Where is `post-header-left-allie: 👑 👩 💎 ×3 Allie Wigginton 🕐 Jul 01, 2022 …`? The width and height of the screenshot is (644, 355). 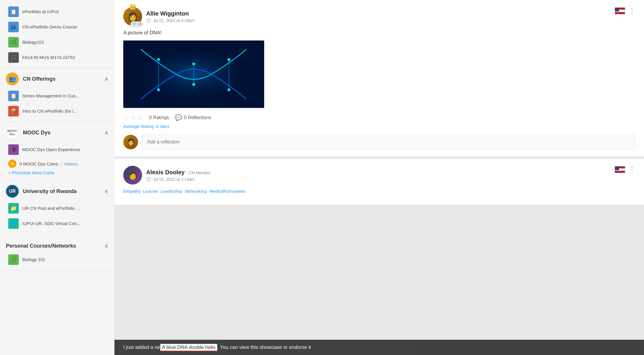 post-header-left-allie: 👑 👩 💎 ×3 Allie Wigginton 🕐 Jul 01, 2022 … is located at coordinates (159, 16).